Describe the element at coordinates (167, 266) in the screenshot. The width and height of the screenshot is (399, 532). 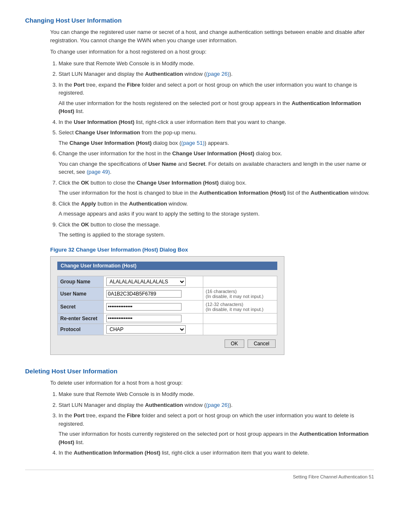
I see `dialog-titlebar: Change User Information (Host)` at that location.